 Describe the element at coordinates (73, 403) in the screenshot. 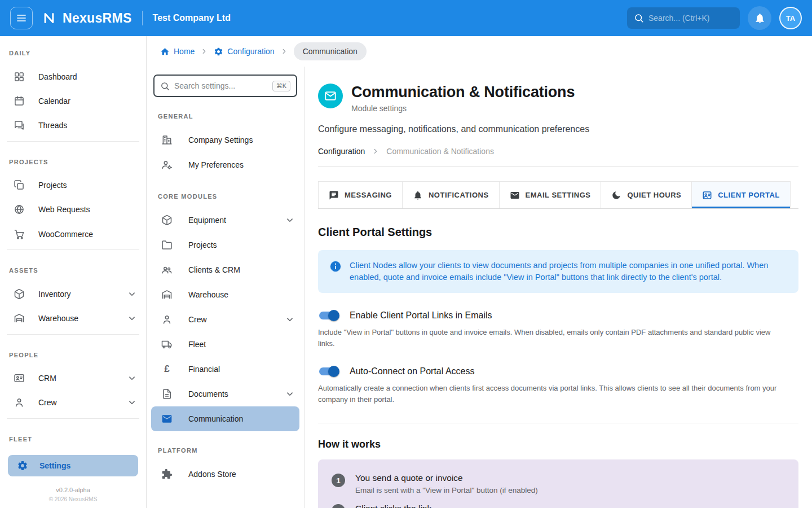

I see `sidebar-item-crew: Crew` at that location.